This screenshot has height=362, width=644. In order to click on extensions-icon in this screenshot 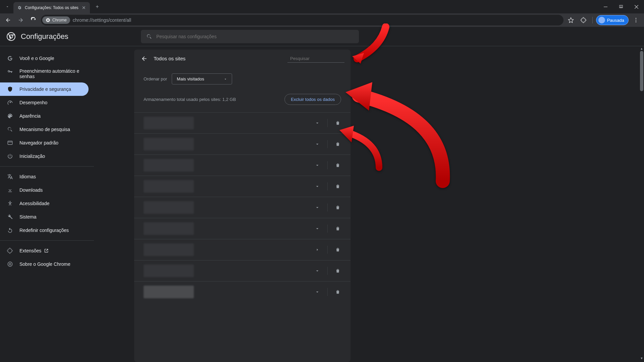, I will do `click(584, 20)`.